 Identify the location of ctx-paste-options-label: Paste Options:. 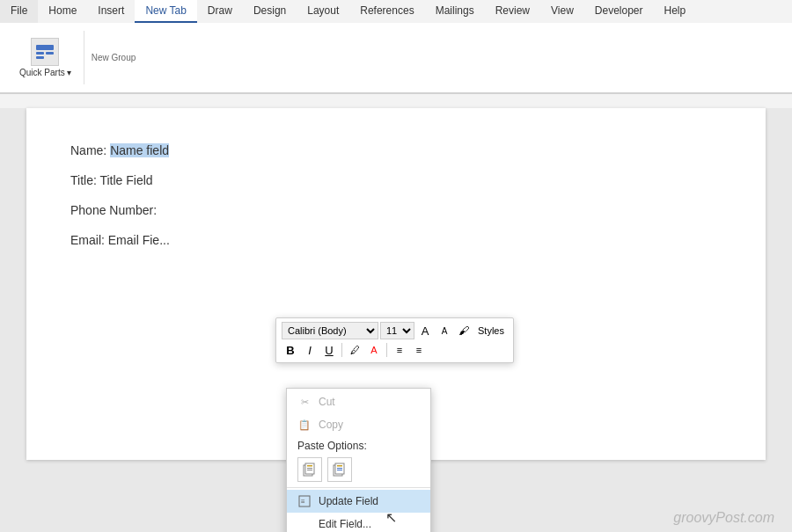
(359, 446).